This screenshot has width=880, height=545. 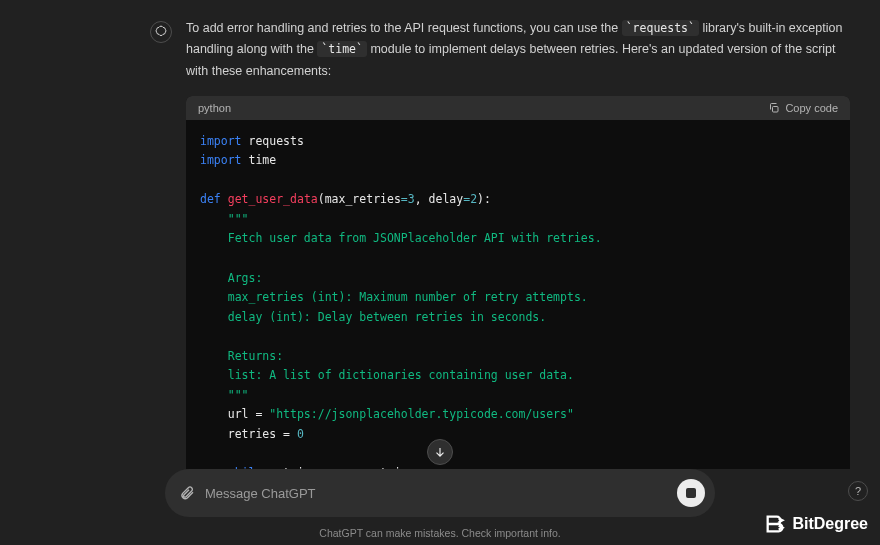 I want to click on chat-input-placeholder: Message ChatGPT, so click(x=436, y=494).